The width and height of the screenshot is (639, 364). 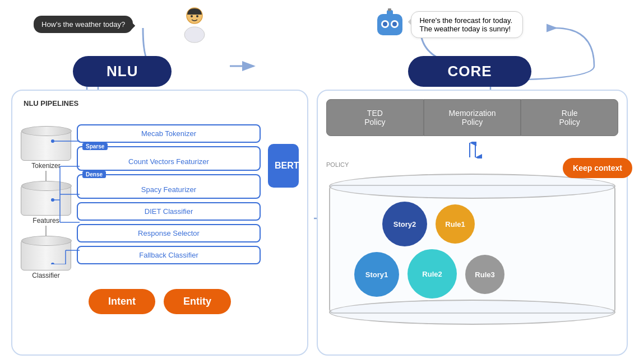 What do you see at coordinates (169, 133) in the screenshot?
I see `mecab-tokenizer-box: Mecab Tokenizer` at bounding box center [169, 133].